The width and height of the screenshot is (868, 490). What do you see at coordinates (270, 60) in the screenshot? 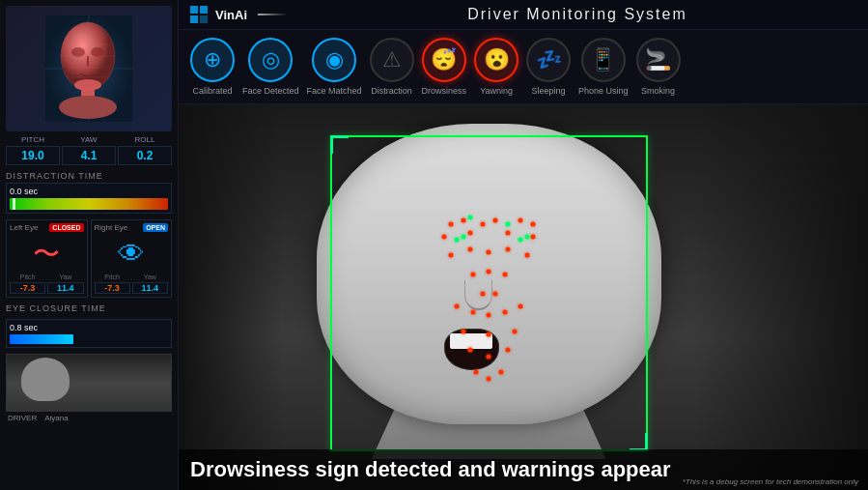
I see `status-icon-face-detected: ◎` at bounding box center [270, 60].